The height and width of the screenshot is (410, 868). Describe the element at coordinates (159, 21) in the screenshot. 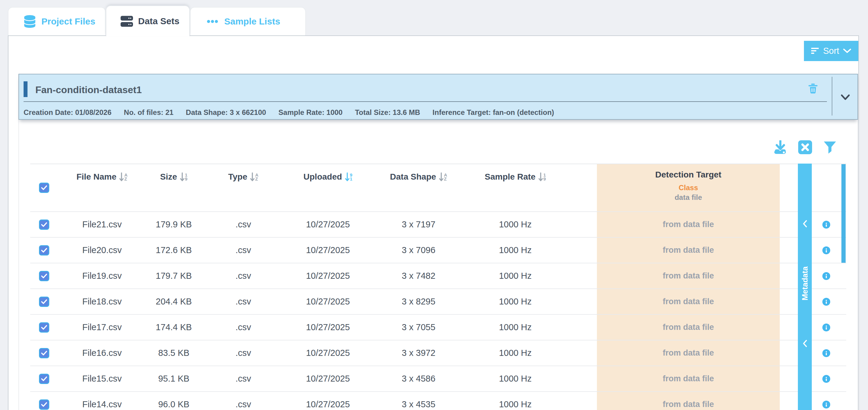

I see `tab-data-sets-label: Data Sets` at that location.